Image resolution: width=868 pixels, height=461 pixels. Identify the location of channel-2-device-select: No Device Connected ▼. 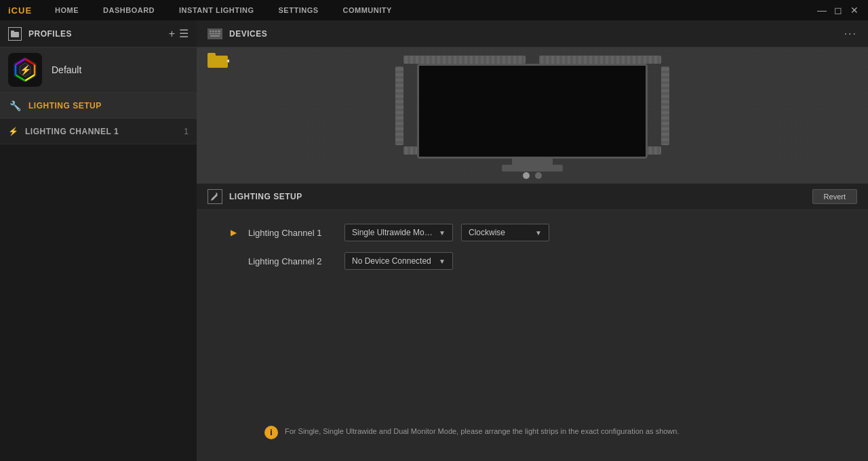
(399, 261).